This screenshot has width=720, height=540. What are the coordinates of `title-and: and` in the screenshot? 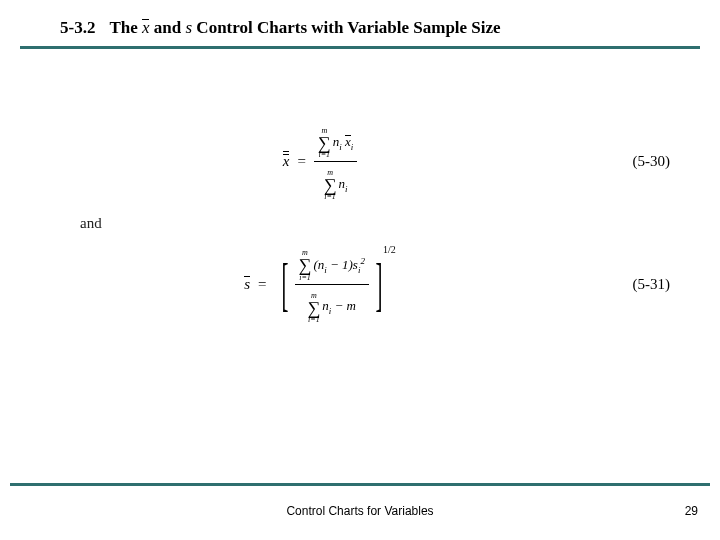 It's located at (168, 28).